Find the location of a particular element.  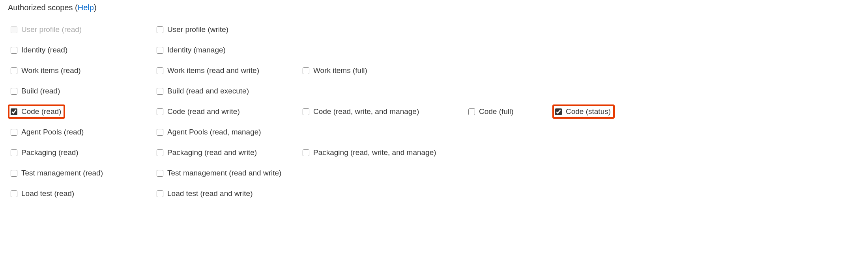

scope-checkbox-packaging-read-write-manage is located at coordinates (306, 153).